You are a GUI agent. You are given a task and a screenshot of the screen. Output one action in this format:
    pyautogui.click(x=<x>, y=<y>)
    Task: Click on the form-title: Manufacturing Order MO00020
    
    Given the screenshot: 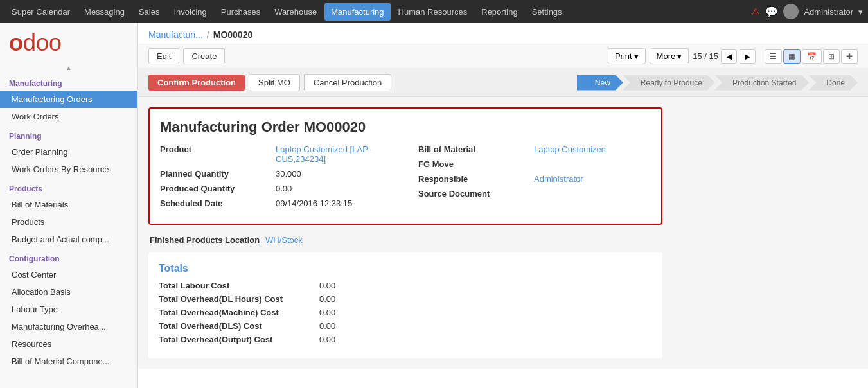 What is the action you would take?
    pyautogui.click(x=405, y=127)
    